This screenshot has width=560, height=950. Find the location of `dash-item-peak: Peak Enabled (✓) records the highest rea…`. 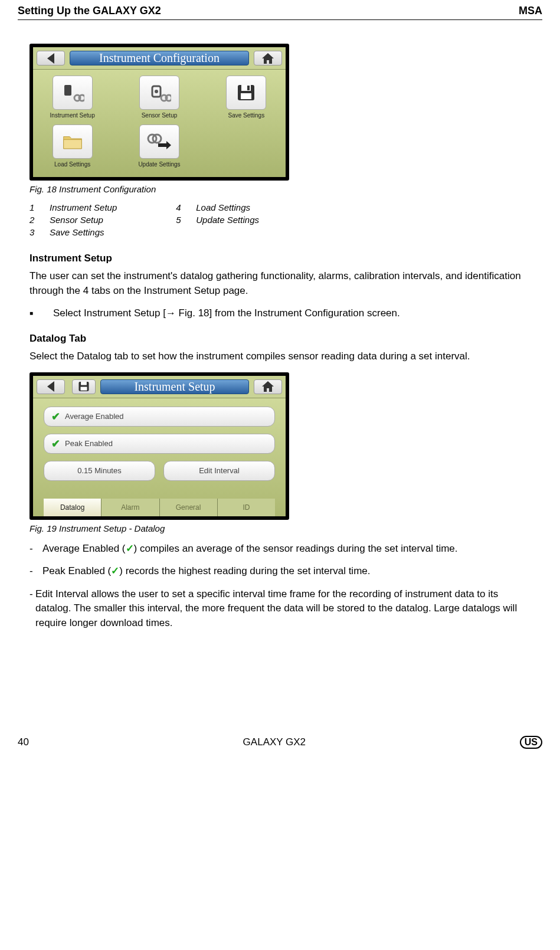

dash-item-peak: Peak Enabled (✓) records the highest rea… is located at coordinates (207, 571).